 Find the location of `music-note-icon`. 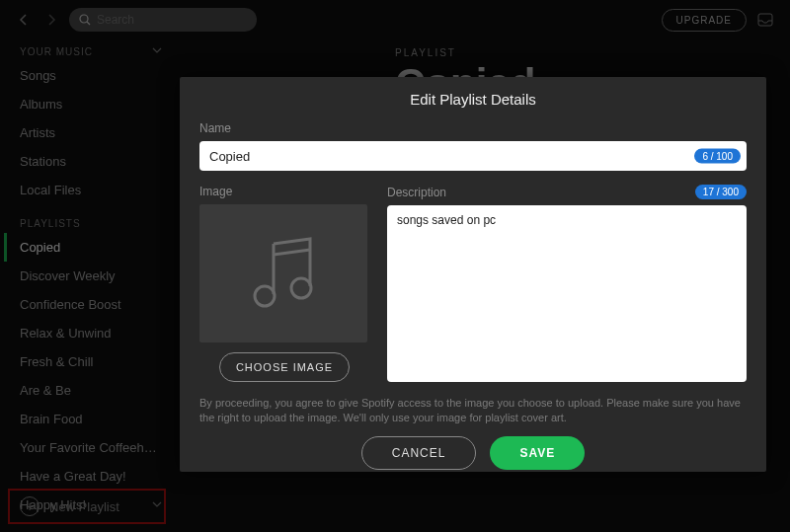

music-note-icon is located at coordinates (283, 273).